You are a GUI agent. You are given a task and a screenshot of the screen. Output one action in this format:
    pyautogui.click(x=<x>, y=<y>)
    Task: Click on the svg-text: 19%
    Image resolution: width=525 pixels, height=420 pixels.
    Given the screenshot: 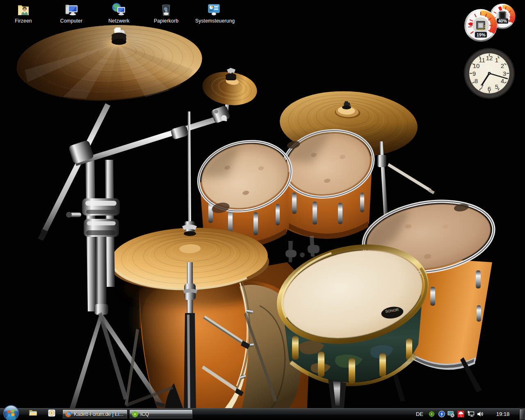 What is the action you would take?
    pyautogui.click(x=481, y=35)
    